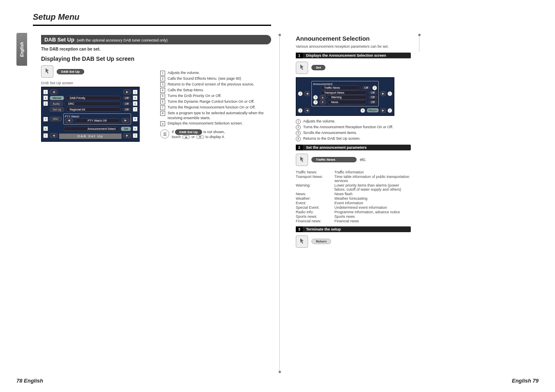  What do you see at coordinates (219, 116) in the screenshot?
I see `note-8: Sets a program type to be selected autom…` at bounding box center [219, 116].